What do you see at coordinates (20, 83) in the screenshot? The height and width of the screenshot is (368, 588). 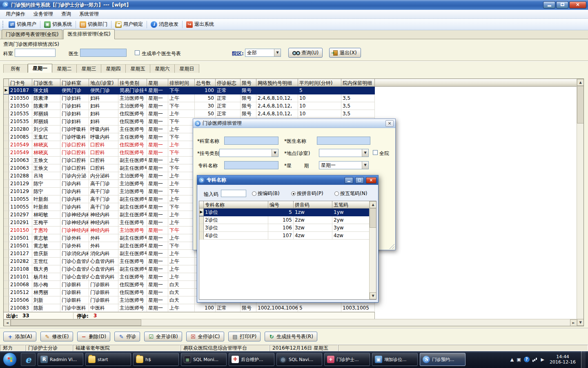 I see `column-header-card-no: 门卡号` at bounding box center [20, 83].